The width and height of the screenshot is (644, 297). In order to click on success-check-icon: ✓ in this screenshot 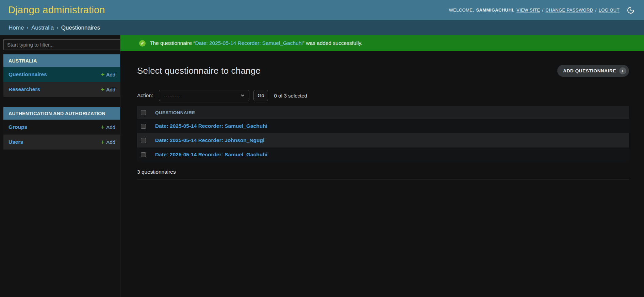, I will do `click(142, 43)`.